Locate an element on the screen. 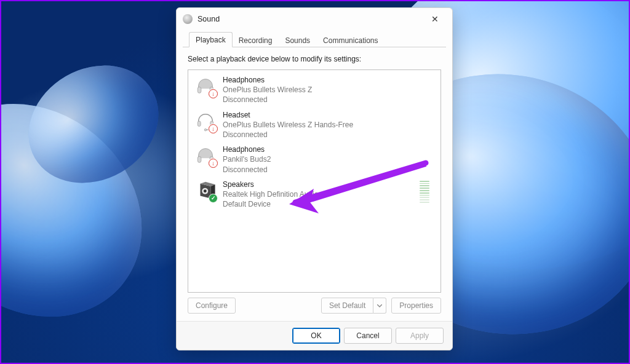  device-action-row: Configure Set Default Properties is located at coordinates (314, 304).